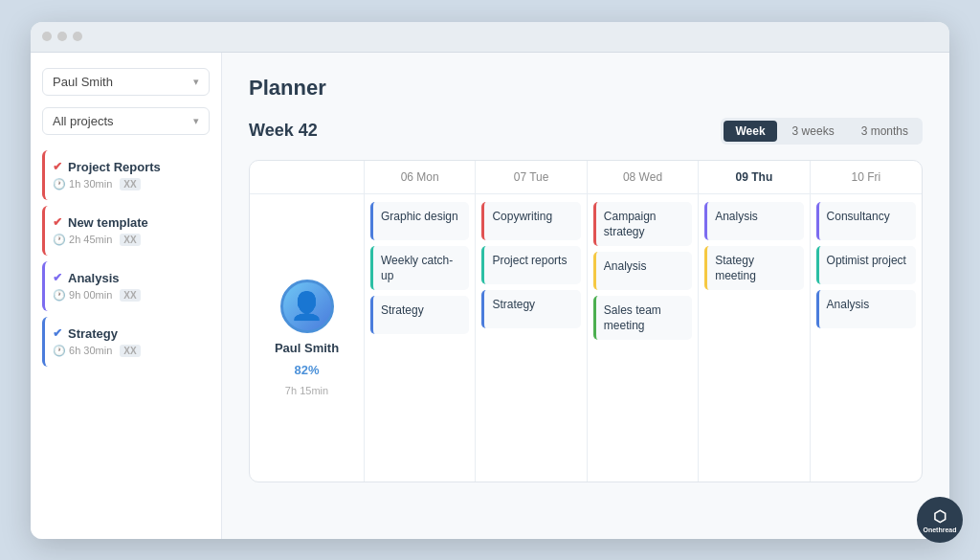 The height and width of the screenshot is (560, 980). I want to click on sidebar-item-meta: 🕐 6h 30min XX, so click(127, 350).